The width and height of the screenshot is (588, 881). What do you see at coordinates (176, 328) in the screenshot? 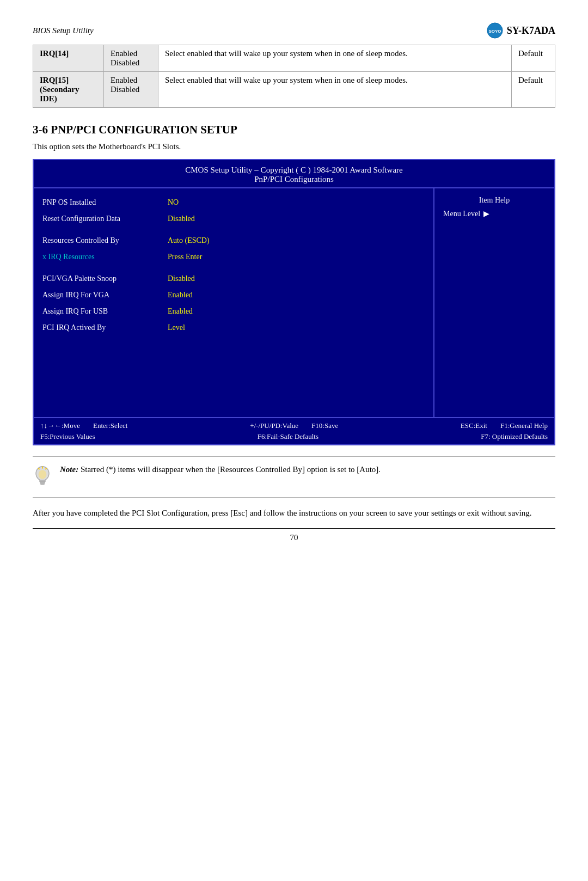
I see `pci-irq-value: Level` at bounding box center [176, 328].